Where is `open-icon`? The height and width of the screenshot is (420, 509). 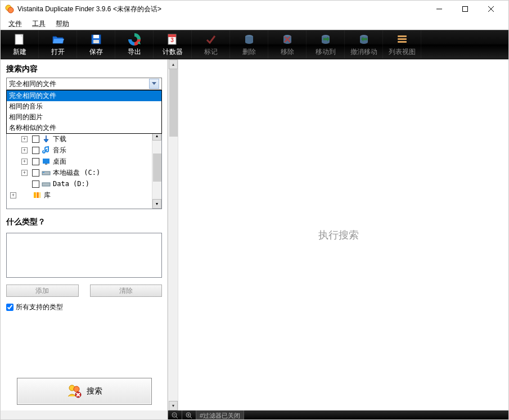
open-icon is located at coordinates (58, 39).